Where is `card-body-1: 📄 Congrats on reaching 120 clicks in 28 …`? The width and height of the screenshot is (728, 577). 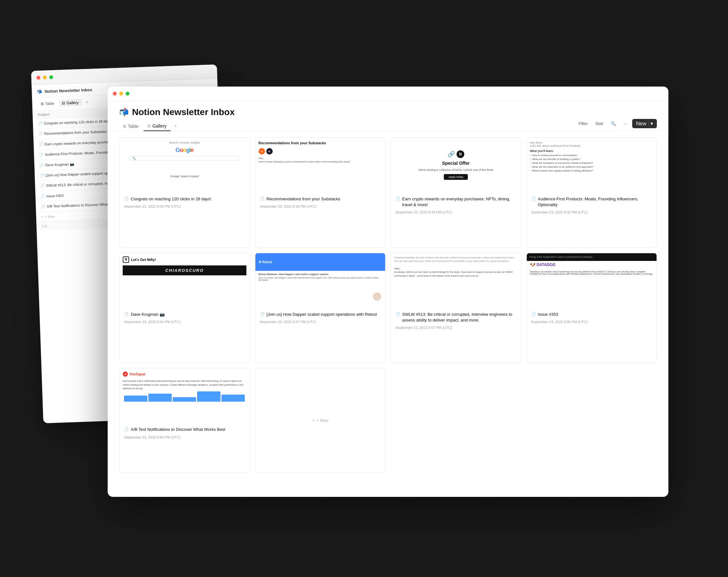
card-body-1: 📄 Congrats on reaching 120 clicks in 28 … is located at coordinates (184, 202).